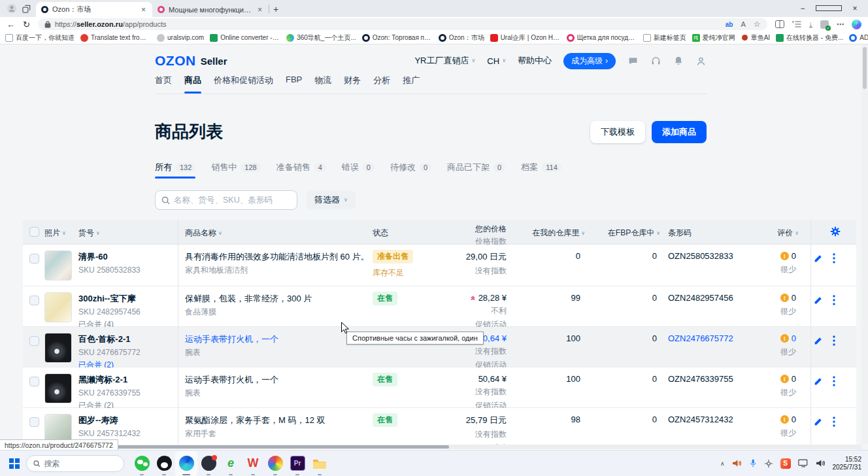  I want to click on product-barcode-link: OZN2476675772, so click(701, 339).